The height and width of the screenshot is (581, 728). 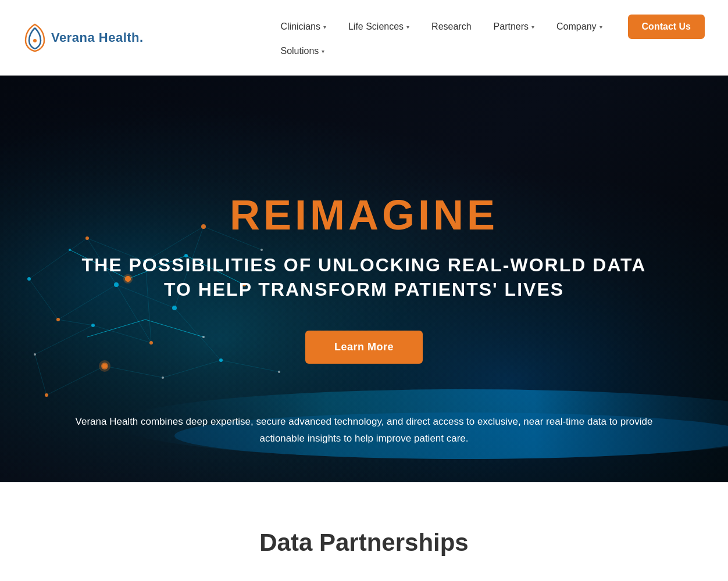 I want to click on nav-item-partners: Partners ▾, so click(x=514, y=27).